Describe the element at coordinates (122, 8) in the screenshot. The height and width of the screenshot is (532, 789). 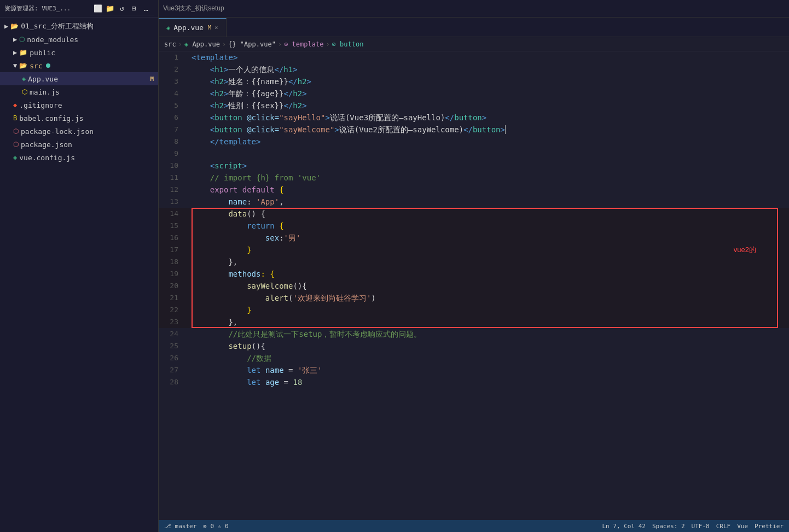
I see `refresh-icon: ↺` at that location.